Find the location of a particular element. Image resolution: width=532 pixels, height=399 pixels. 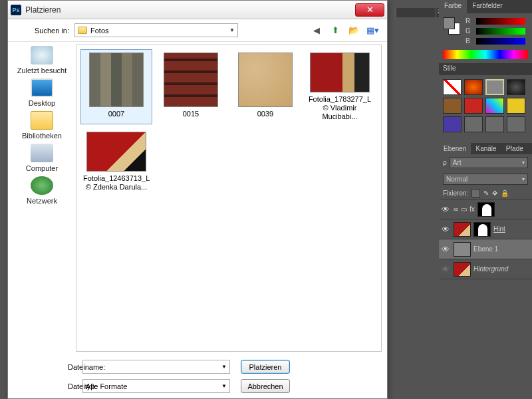

close-button: ✕ is located at coordinates (370, 10).